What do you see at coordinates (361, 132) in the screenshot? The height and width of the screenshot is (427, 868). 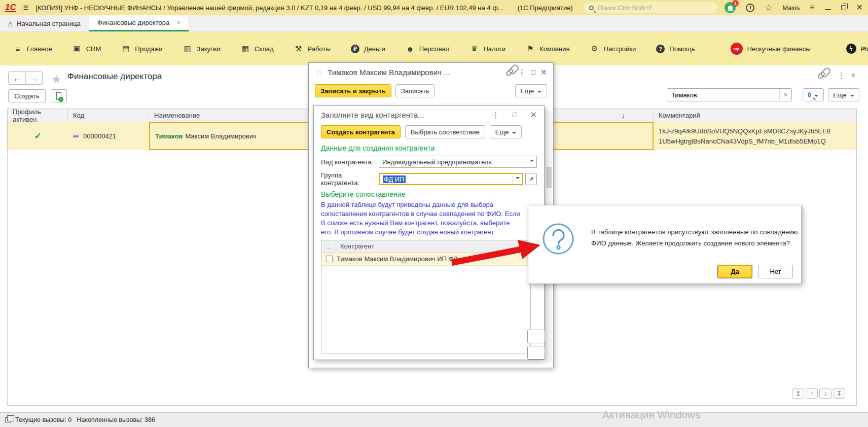 I see `create-counterparty-button: Создать контрагента` at bounding box center [361, 132].